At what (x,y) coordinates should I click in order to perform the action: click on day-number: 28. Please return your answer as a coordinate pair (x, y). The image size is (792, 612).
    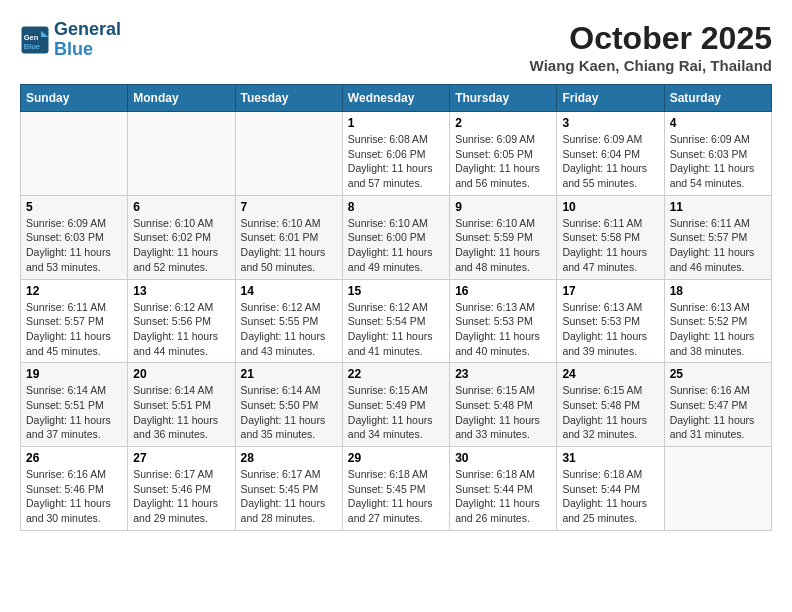
    Looking at the image, I should click on (289, 458).